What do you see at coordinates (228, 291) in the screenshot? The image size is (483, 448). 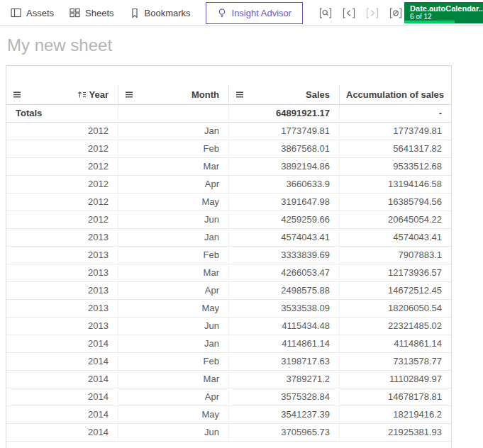 I see `table-row: 2013Apr2498575.8814672512.45` at bounding box center [228, 291].